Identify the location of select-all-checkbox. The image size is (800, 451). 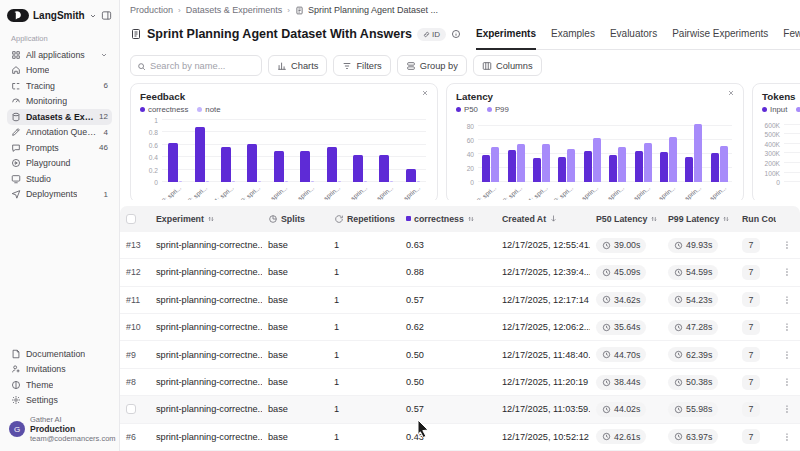
(131, 219).